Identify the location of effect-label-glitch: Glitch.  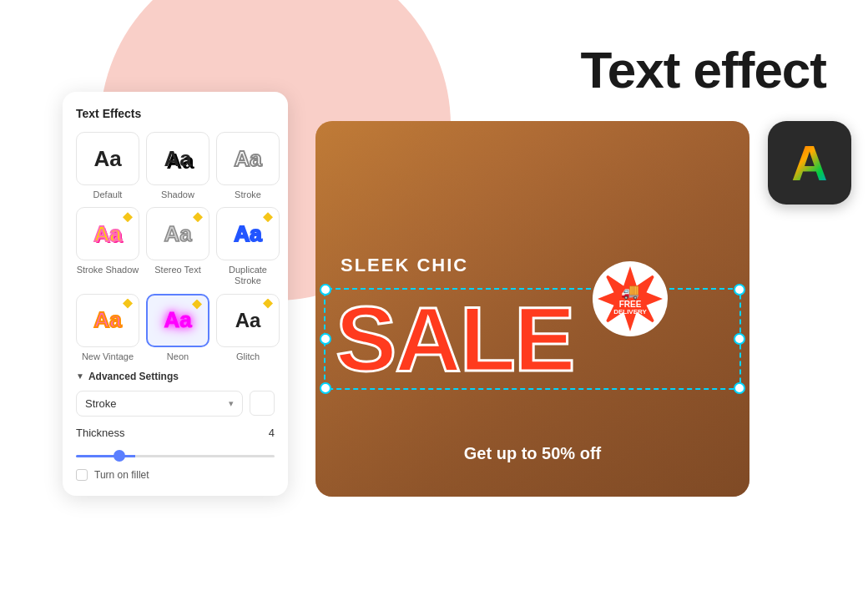
(248, 357).